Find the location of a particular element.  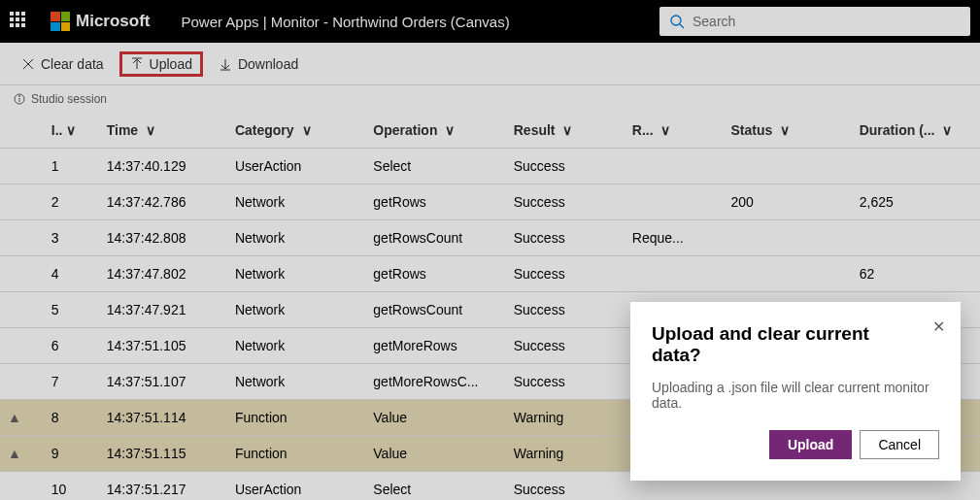

microsoft-logo: Microsoft is located at coordinates (101, 21).